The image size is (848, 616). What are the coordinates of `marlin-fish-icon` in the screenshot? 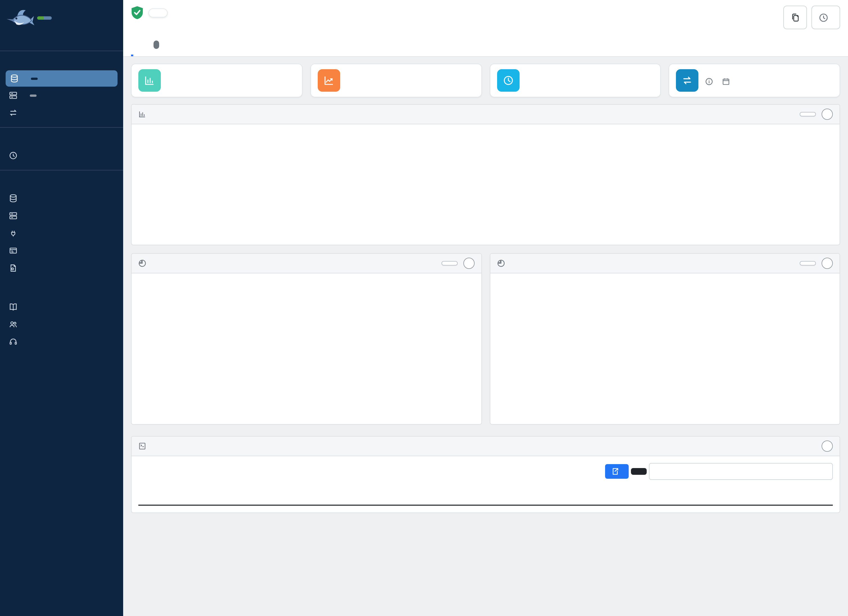 It's located at (20, 18).